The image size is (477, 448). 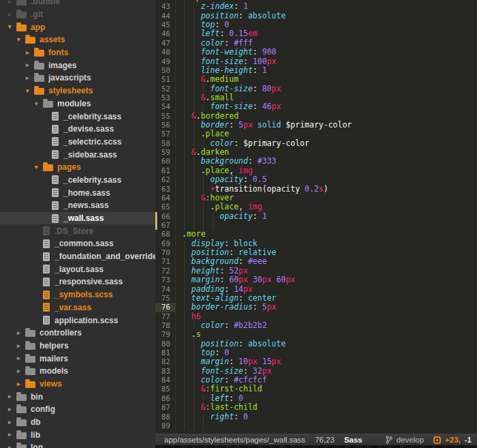 What do you see at coordinates (316, 79) in the screenshot?
I see `code-line-51: 51&.medium` at bounding box center [316, 79].